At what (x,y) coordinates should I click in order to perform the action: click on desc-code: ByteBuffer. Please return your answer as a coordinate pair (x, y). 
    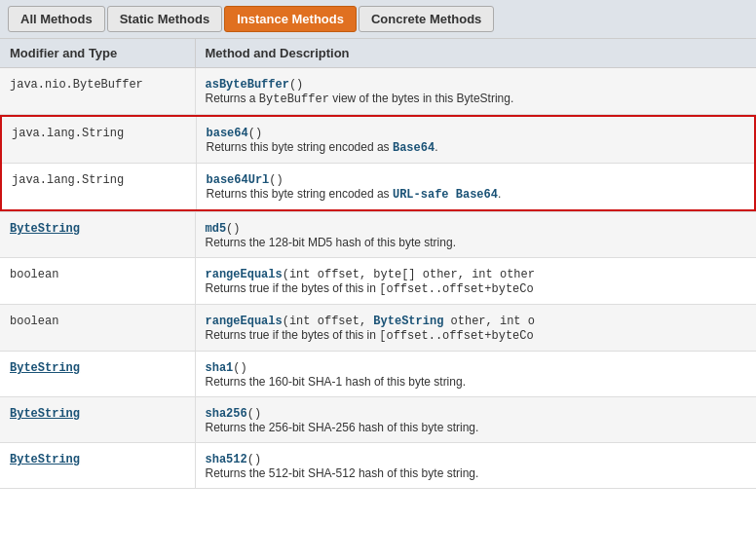
    Looking at the image, I should click on (294, 99).